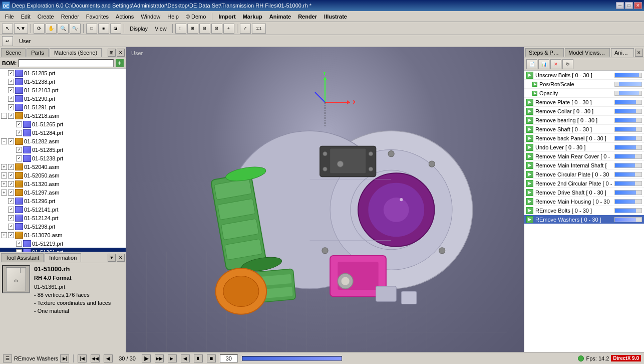 This screenshot has width=644, height=364. Describe the element at coordinates (193, 29) in the screenshot. I see `tool-view2: ⊞` at that location.